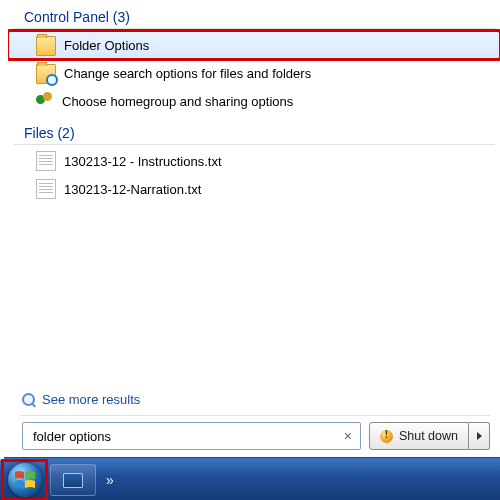  Describe the element at coordinates (25, 480) in the screenshot. I see `start-button` at that location.